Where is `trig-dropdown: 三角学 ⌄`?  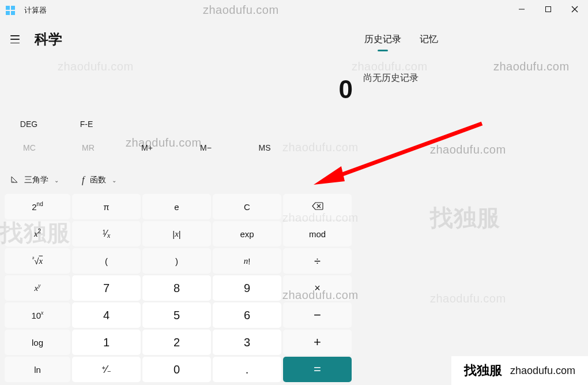 trig-dropdown: 三角学 ⌄ is located at coordinates (35, 180).